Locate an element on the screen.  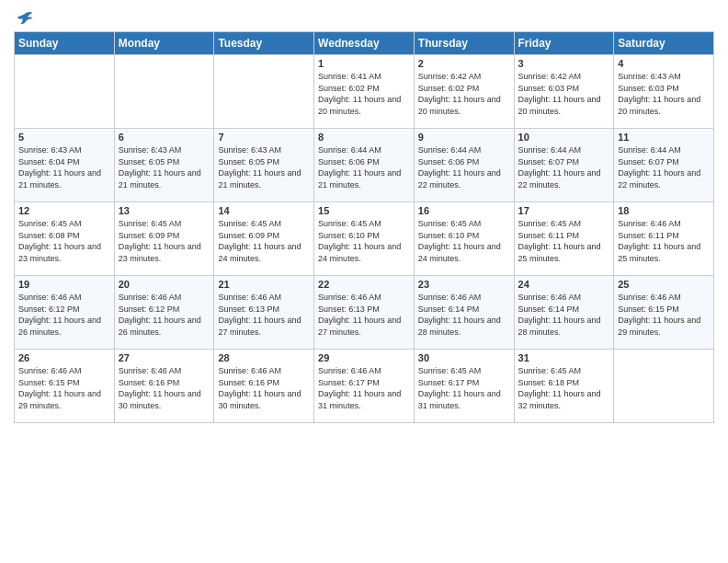
day-info: Sunrise: 6:45 AM Sunset: 6:10 PM Dayligh… is located at coordinates (364, 241).